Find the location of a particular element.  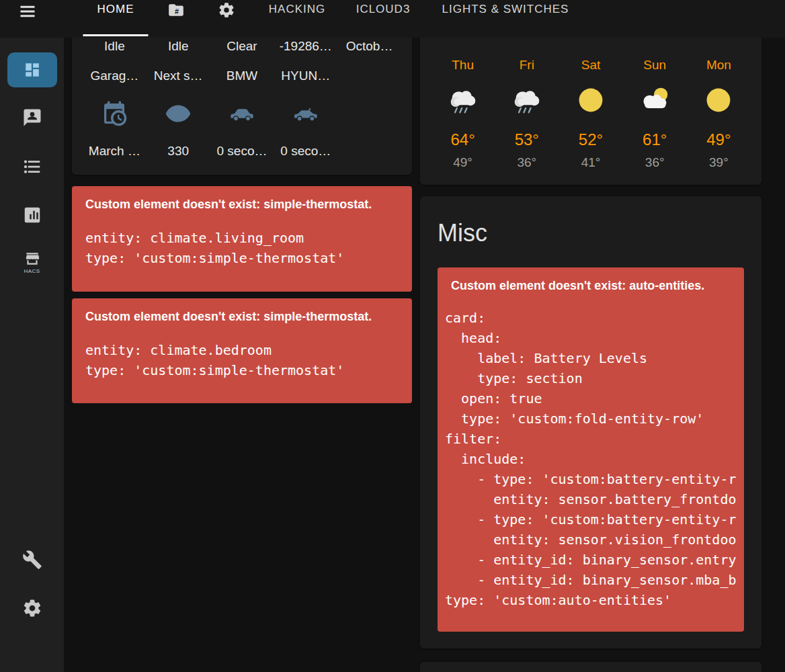

error-card-simple-thermostat-bedroom: Custom element doesn't exist: simple-the… is located at coordinates (242, 351).